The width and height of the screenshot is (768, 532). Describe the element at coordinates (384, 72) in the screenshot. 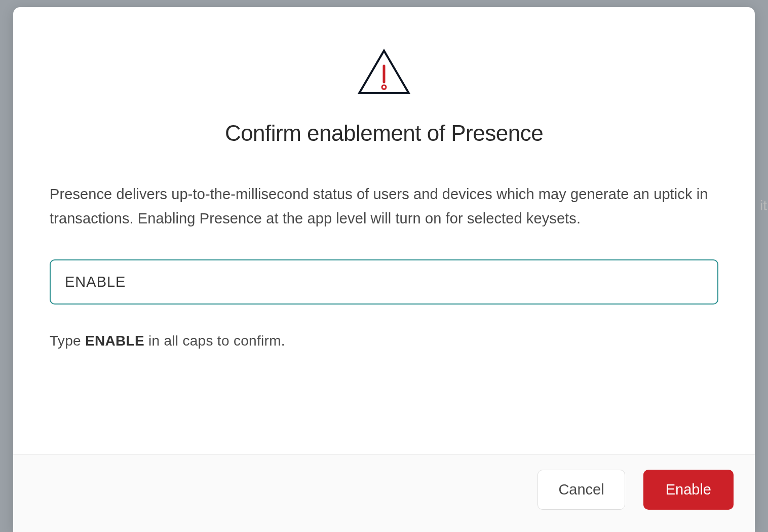

I see `icon-wrapper` at that location.